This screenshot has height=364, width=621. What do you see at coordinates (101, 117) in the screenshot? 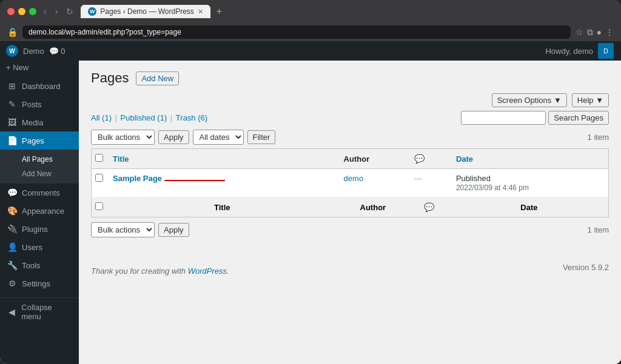
I see `filter-all: All (1)` at bounding box center [101, 117].